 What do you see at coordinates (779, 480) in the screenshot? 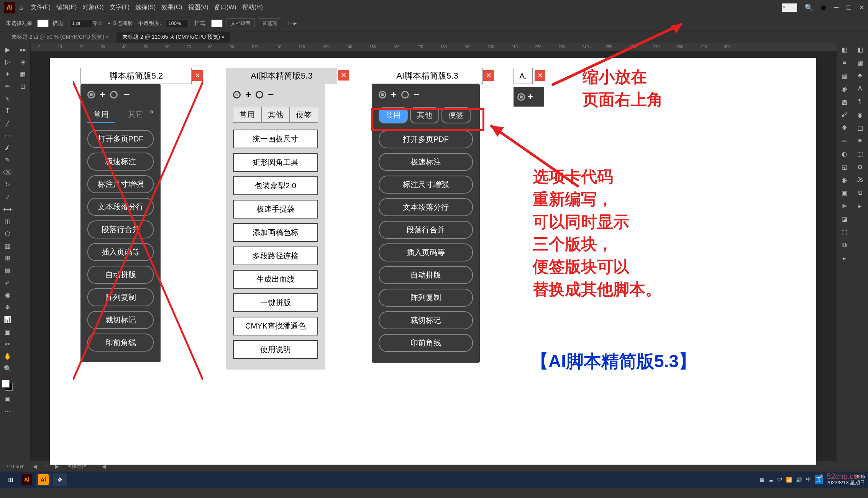
I see `tray-icon: 🛡` at bounding box center [779, 480].